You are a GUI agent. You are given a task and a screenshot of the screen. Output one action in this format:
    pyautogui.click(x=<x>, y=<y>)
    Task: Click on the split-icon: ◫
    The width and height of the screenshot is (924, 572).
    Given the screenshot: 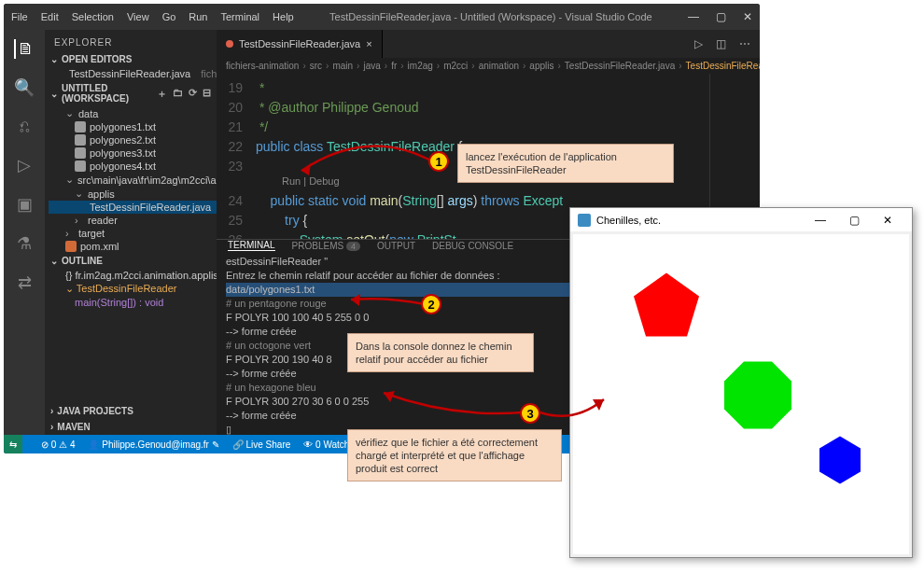 What is the action you would take?
    pyautogui.click(x=721, y=44)
    